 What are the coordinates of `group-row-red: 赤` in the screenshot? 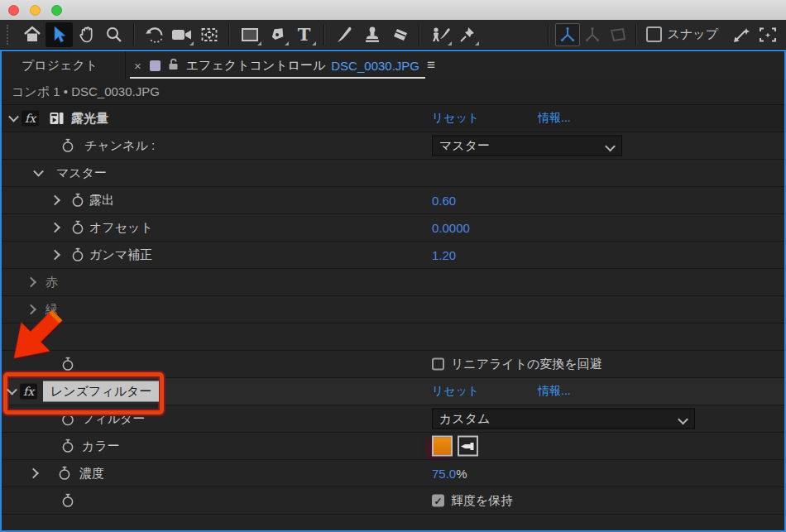 It's located at (393, 283).